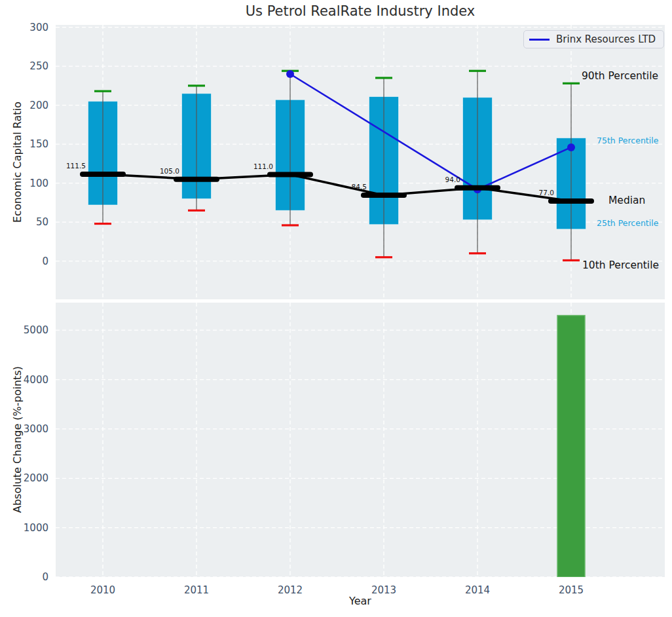 The height and width of the screenshot is (617, 672). What do you see at coordinates (606, 39) in the screenshot?
I see `legend-label: Brinx Resources LTD` at bounding box center [606, 39].